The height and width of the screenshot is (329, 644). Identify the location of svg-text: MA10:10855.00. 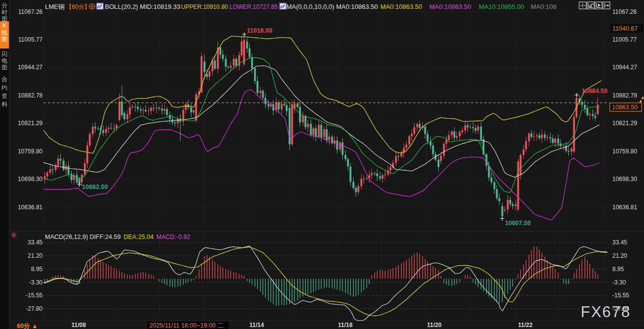
(502, 7).